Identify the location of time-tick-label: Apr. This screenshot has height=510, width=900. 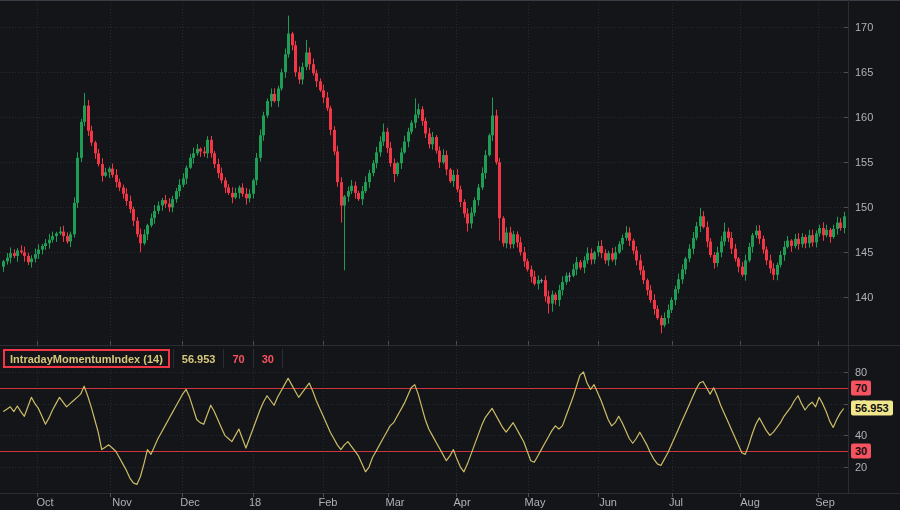
(462, 502).